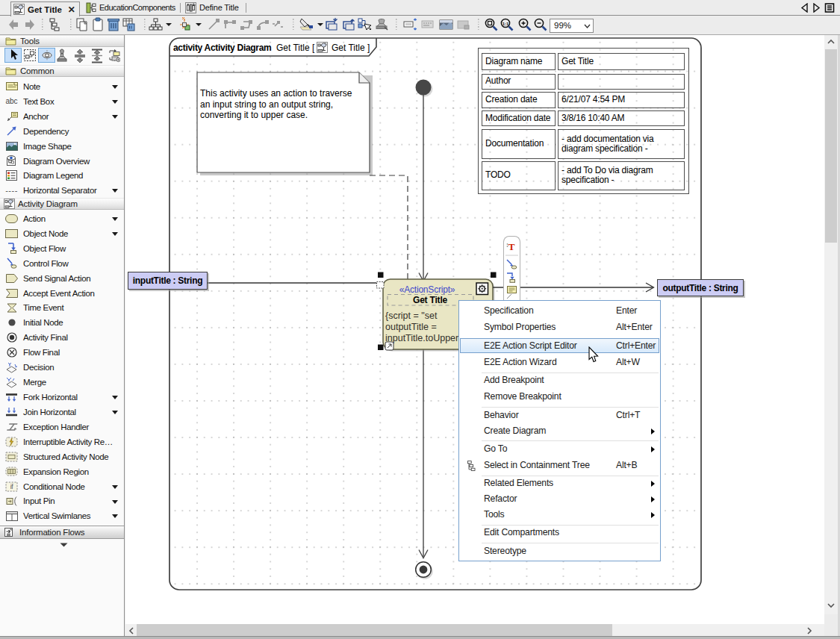  What do you see at coordinates (276, 93) in the screenshot?
I see `svg-text:This activity uses an action t: This activity uses an action to traverse` at bounding box center [276, 93].